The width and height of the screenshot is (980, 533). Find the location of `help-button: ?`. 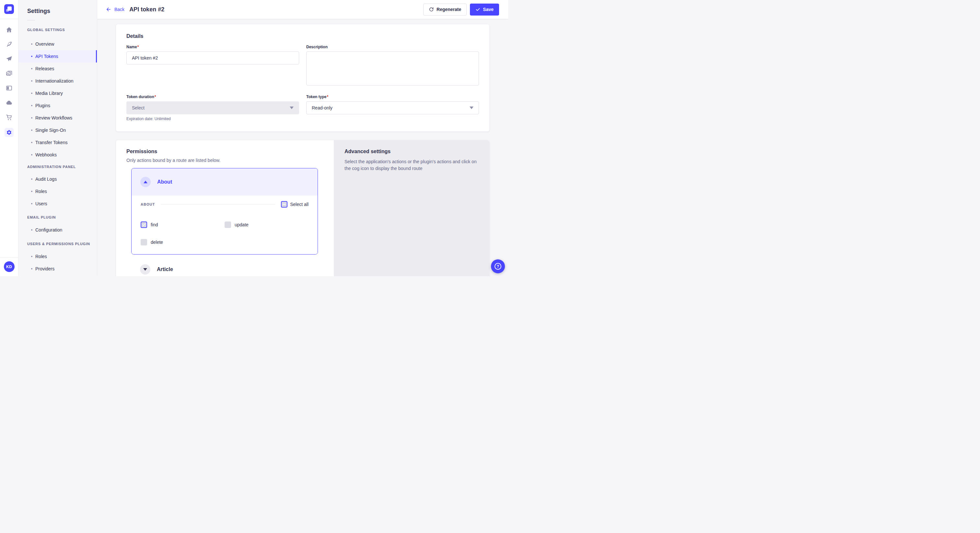

help-button: ? is located at coordinates (498, 266).